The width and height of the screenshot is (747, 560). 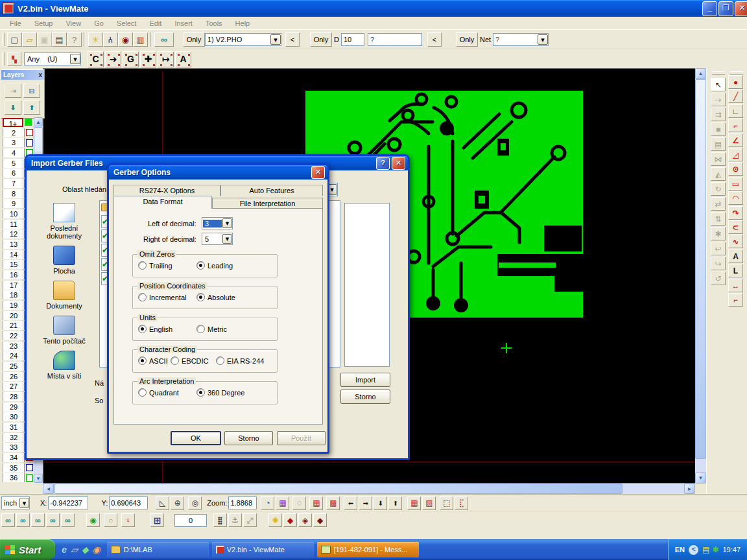 I want to click on tray-chevron-icon: <, so click(x=694, y=550).